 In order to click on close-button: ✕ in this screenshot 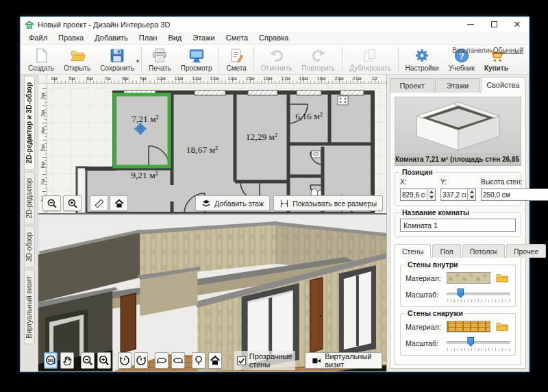, I will do `click(517, 25)`.